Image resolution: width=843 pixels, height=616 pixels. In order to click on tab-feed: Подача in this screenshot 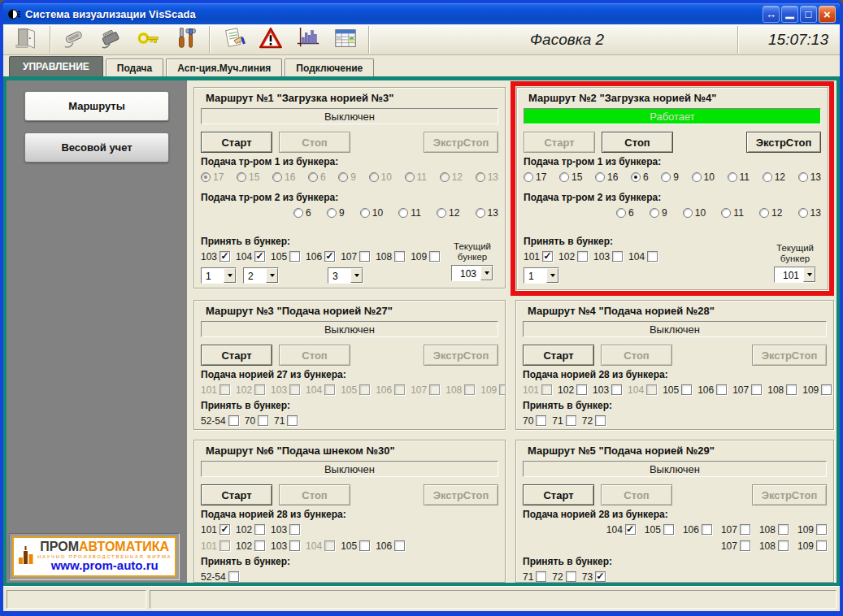, I will do `click(135, 67)`.